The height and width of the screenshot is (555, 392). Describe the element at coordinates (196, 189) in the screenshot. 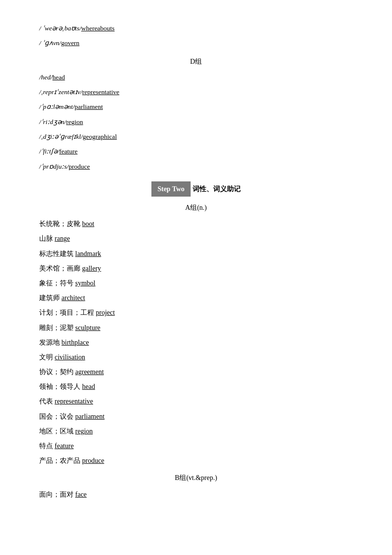

I see `step-two-header: Step Two词性、词义助记` at that location.